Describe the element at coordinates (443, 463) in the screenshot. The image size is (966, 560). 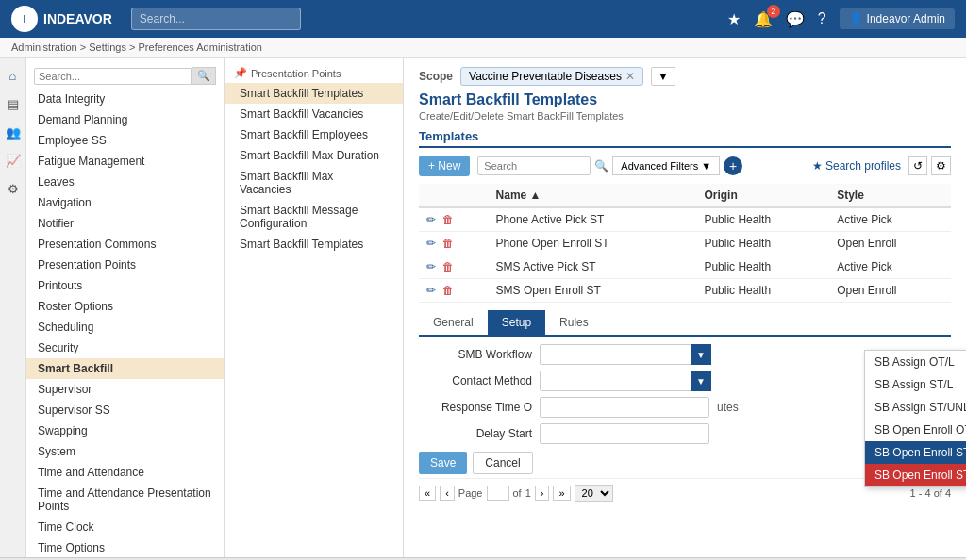
I see `save-button: Save` at that location.